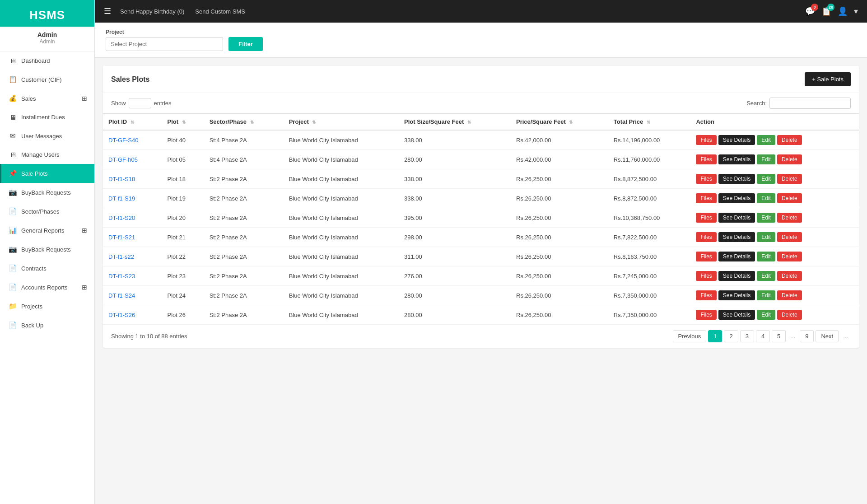  I want to click on topbar-birthday-link: Send Happy Birthday (0), so click(152, 12).